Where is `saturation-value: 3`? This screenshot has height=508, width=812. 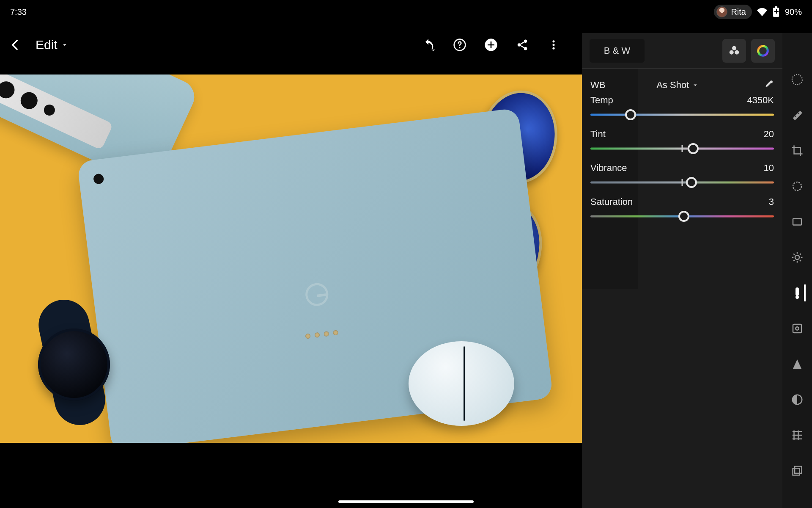 saturation-value: 3 is located at coordinates (771, 202).